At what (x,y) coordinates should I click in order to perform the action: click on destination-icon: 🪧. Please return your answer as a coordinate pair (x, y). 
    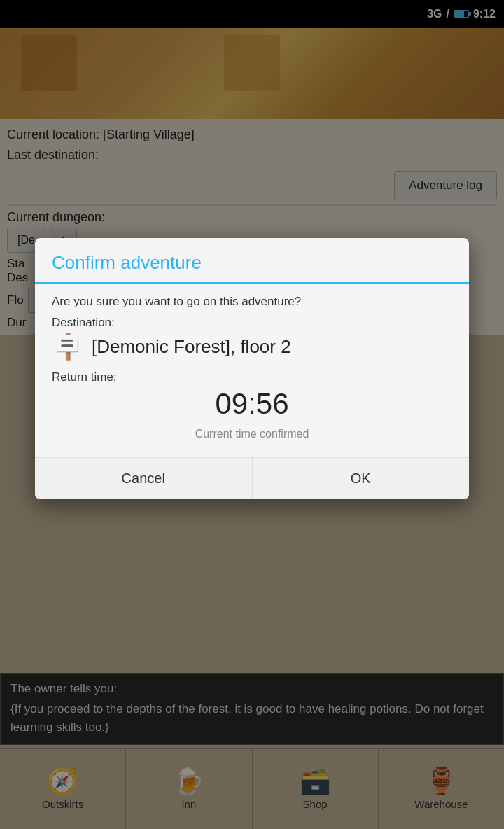
    Looking at the image, I should click on (67, 347).